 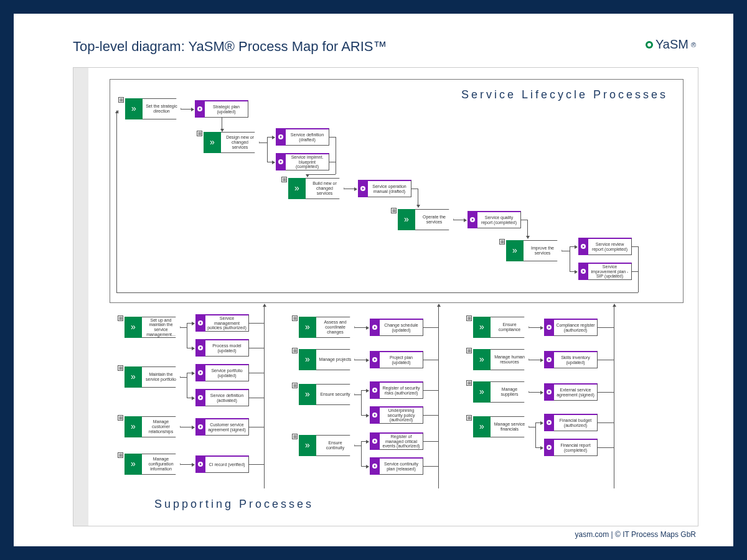 What do you see at coordinates (222, 464) in the screenshot?
I see `doc-ci-record: CI record (verified)` at bounding box center [222, 464].